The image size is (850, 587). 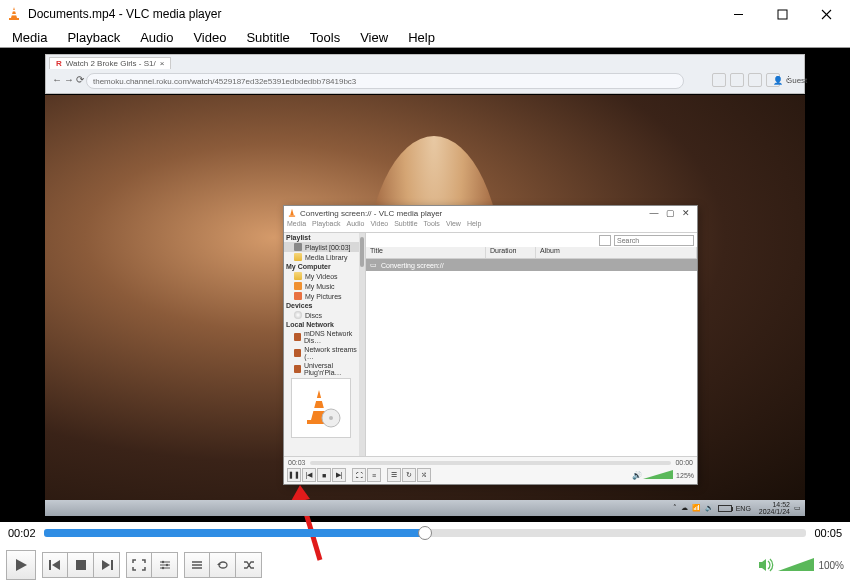 What do you see at coordinates (422, 38) in the screenshot?
I see `menu-help: Help` at bounding box center [422, 38].